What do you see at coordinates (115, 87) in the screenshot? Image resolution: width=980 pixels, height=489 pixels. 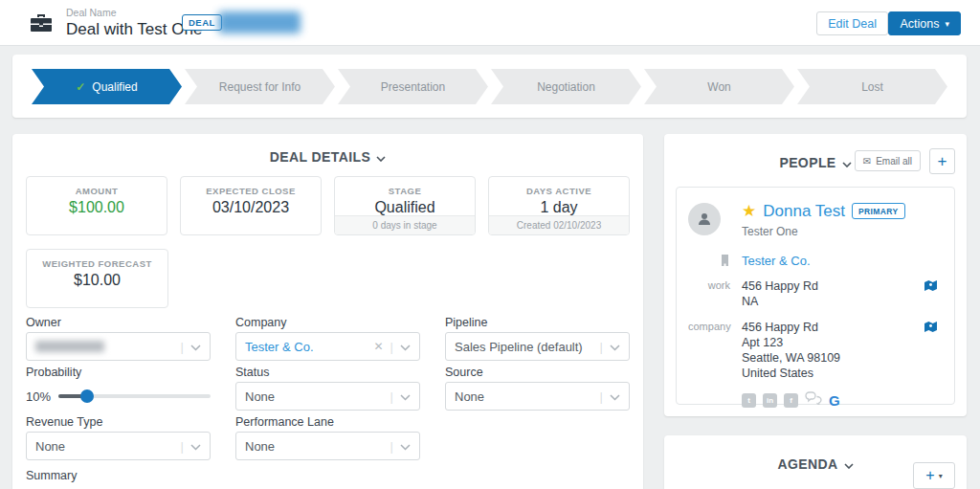 I see `stage-label: Qualified` at bounding box center [115, 87].